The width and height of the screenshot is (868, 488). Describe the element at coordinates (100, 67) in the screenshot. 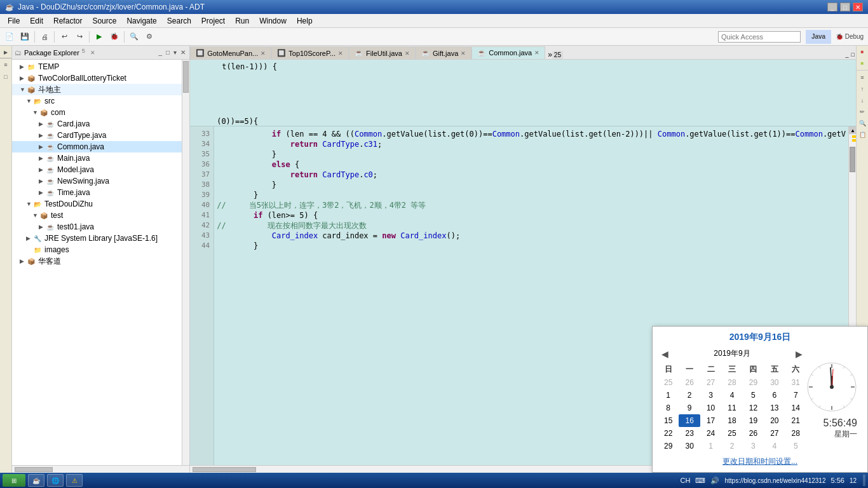

I see `tree-item-temp: ▶ 📁 TEMP` at that location.